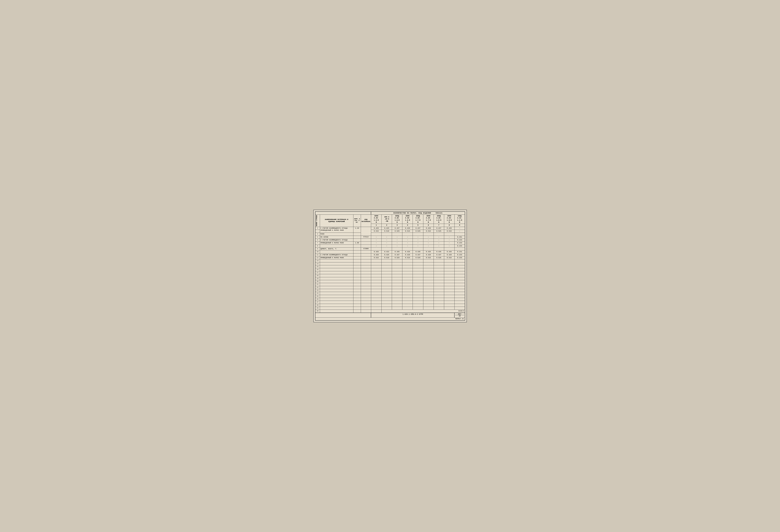  What do you see at coordinates (460, 237) in the screenshot?
I see `row-5-v8: 0.291` at bounding box center [460, 237].